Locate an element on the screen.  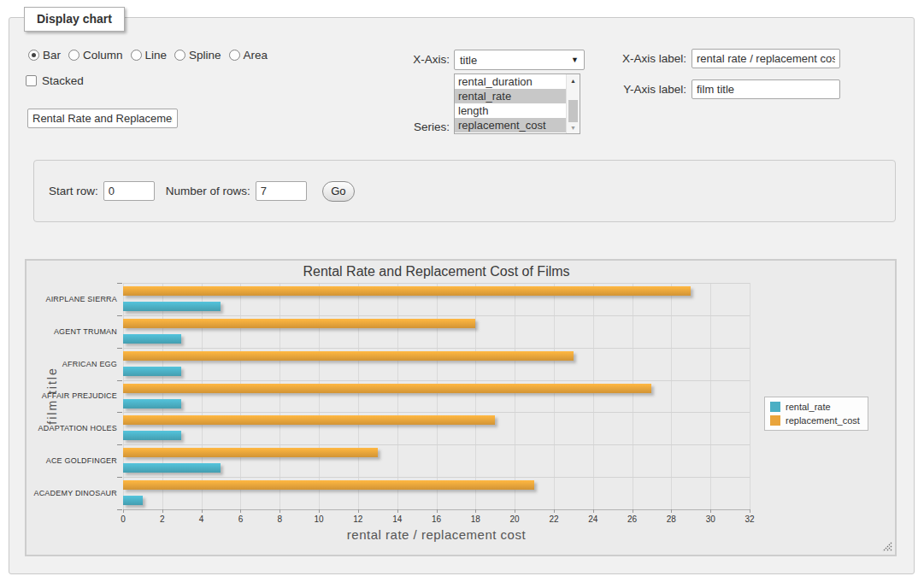
resize-handle-icon is located at coordinates (887, 547).